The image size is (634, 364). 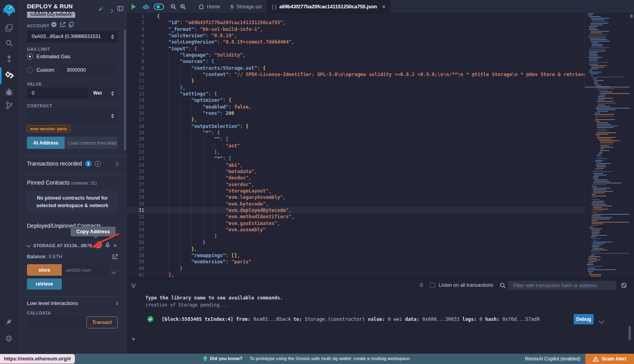 I want to click on transact-button: Transact, so click(x=102, y=322).